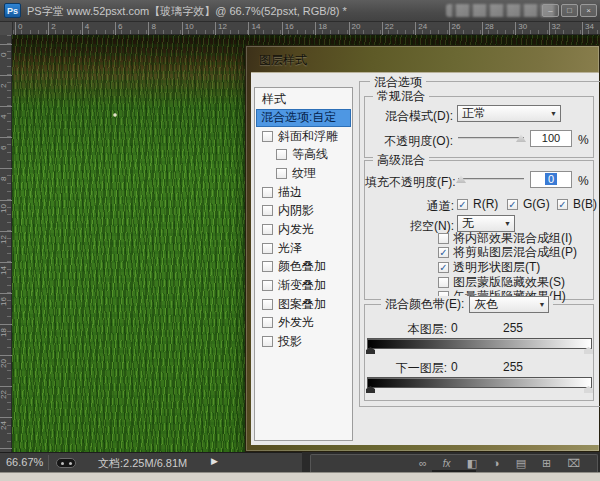 This screenshot has width=600, height=481. What do you see at coordinates (304, 210) in the screenshot?
I see `style-item: 内阴影` at bounding box center [304, 210].